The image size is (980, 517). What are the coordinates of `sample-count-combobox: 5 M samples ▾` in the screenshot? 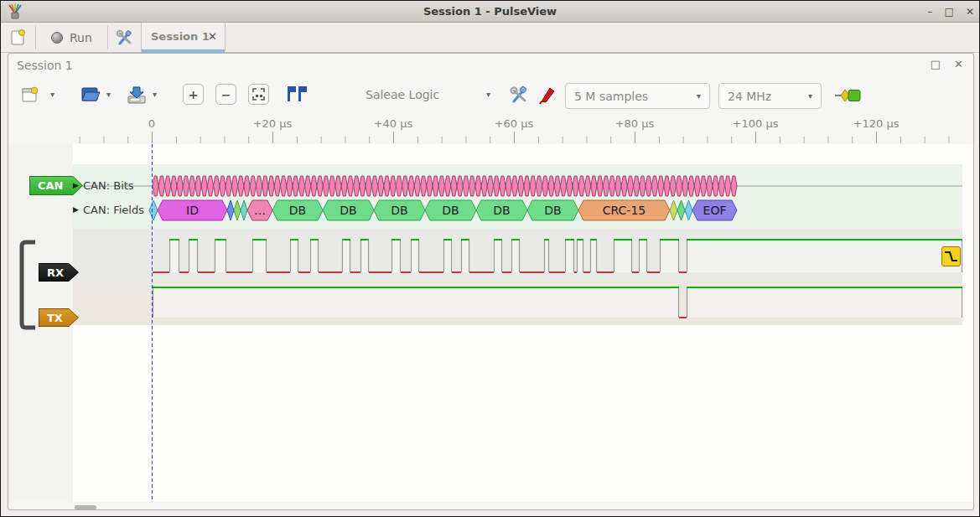 It's located at (637, 96).